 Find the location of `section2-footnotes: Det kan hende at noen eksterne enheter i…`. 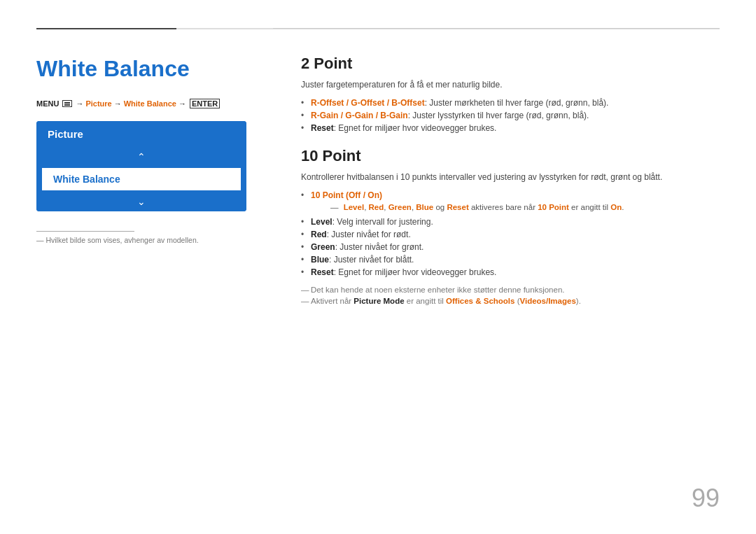

section2-footnotes: Det kan hende at noen eksterne enheter i… is located at coordinates (510, 295).